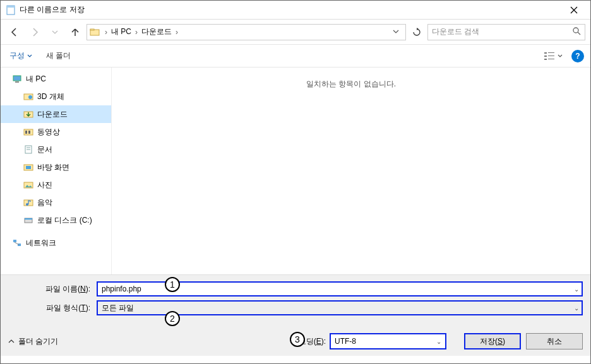 The image size is (591, 364). I want to click on tree-item-network: 네트워크, so click(56, 243).